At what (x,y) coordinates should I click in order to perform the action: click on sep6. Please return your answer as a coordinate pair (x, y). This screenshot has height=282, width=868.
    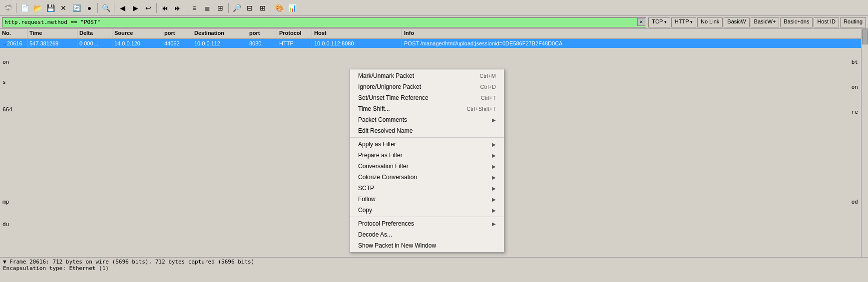
    Looking at the image, I should click on (229, 8).